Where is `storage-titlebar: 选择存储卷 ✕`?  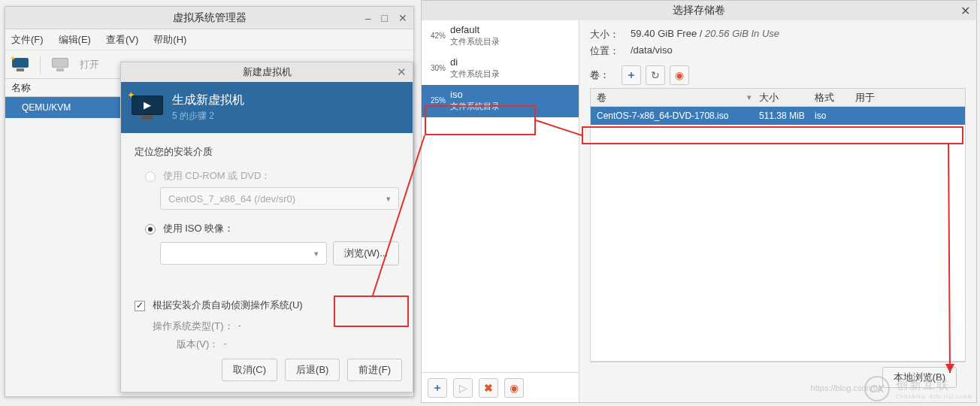 storage-titlebar: 选择存储卷 ✕ is located at coordinates (699, 11).